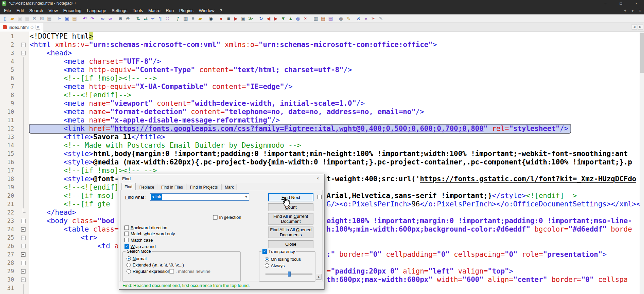 This screenshot has width=644, height=294. What do you see at coordinates (268, 18) in the screenshot?
I see `bookmark-prev-icon: ◀` at bounding box center [268, 18].